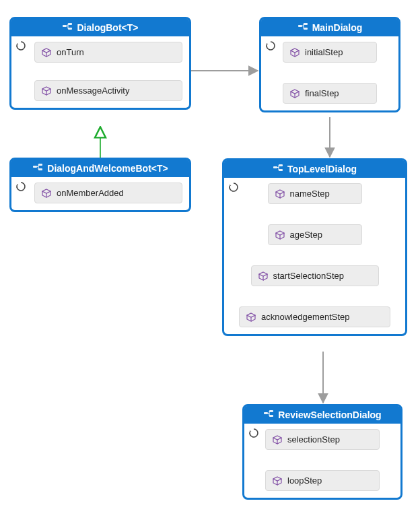  Describe the element at coordinates (315, 276) in the screenshot. I see `step-startselectionstep: startSelectionStep` at that location.